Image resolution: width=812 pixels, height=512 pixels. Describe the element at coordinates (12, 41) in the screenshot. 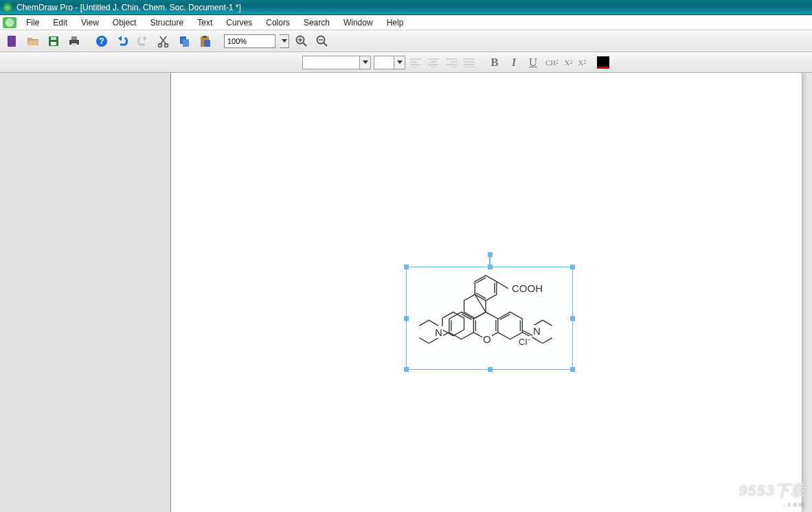

I see `new-icon` at that location.